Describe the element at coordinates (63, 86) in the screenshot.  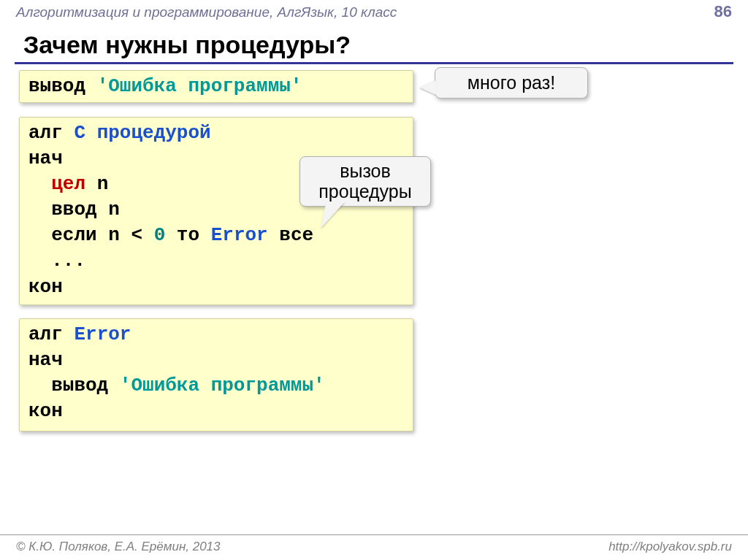
I see `kw-output: вывод` at that location.